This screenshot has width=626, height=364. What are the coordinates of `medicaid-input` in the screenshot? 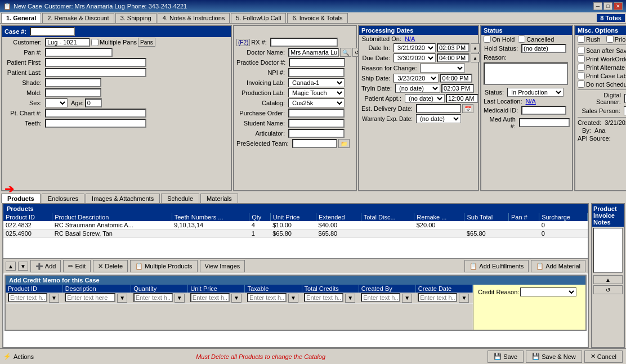 It's located at (544, 110).